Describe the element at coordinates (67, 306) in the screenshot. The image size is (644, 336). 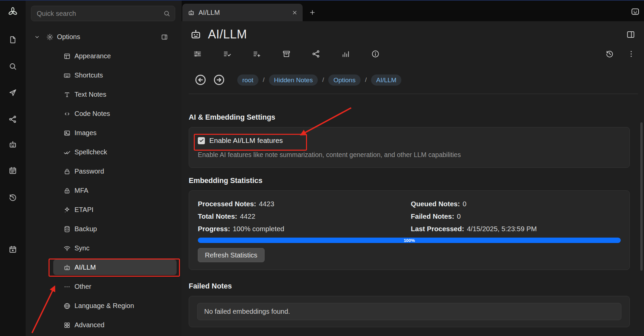
I see `globe-icon` at that location.